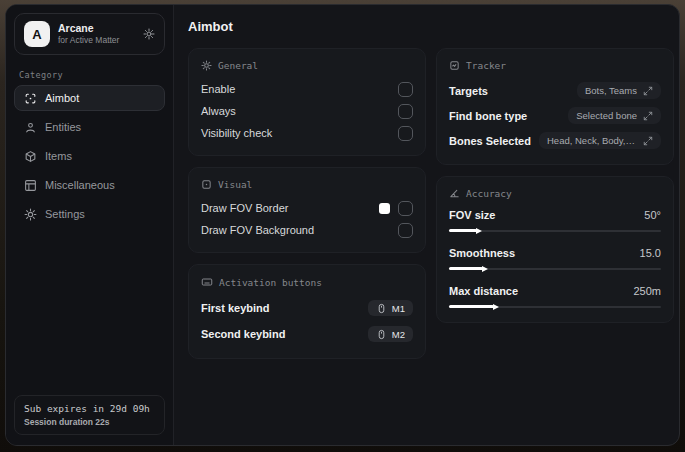 The width and height of the screenshot is (685, 452). I want to click on category-label: Category, so click(90, 75).